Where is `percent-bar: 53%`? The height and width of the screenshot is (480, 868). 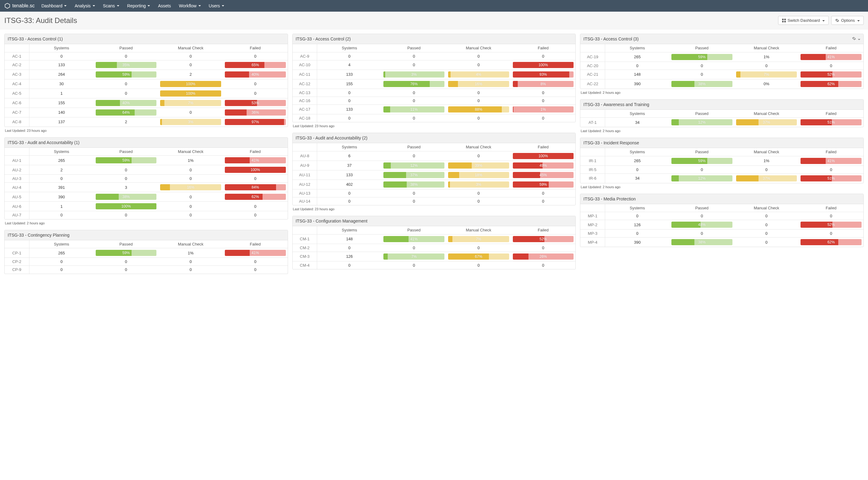
percent-bar: 53% is located at coordinates (255, 103).